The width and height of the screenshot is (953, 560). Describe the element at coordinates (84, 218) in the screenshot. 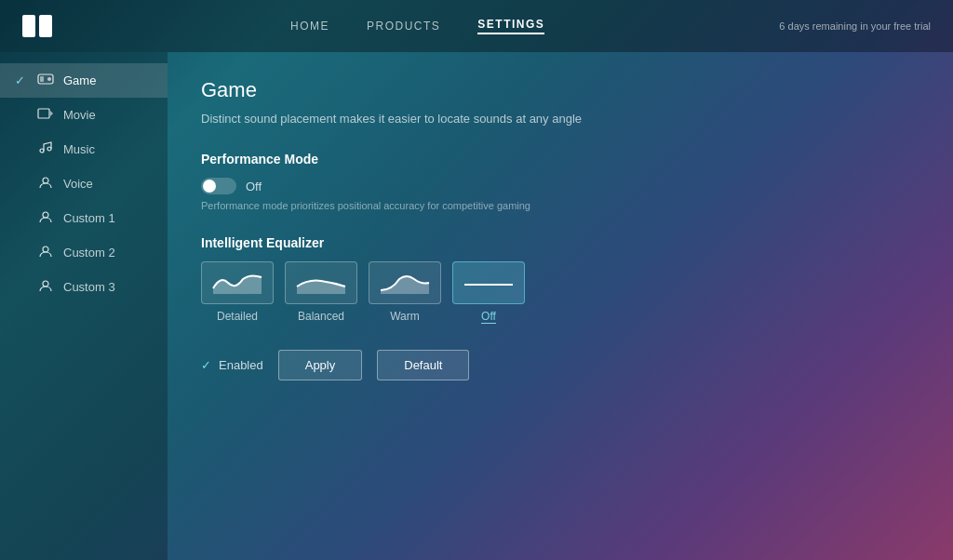

I see `sidebar-item-custom1: ✓ Custom 1` at that location.